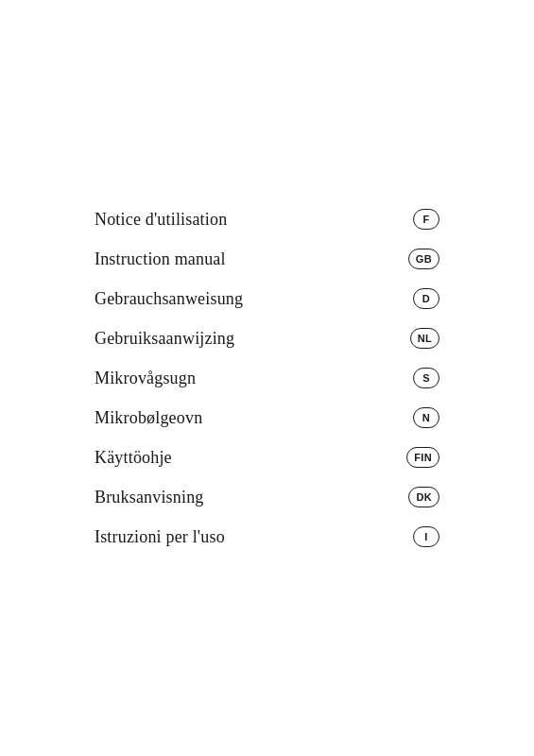  What do you see at coordinates (267, 259) in the screenshot?
I see `manual-item: Instruction manualGB` at bounding box center [267, 259].